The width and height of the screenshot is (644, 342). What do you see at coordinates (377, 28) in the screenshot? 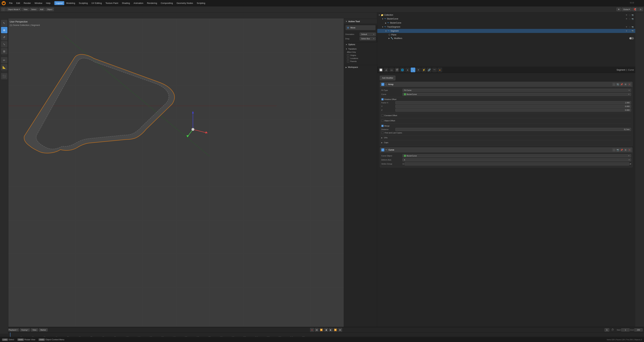
I see `tool-tab-label: Tool` at bounding box center [377, 28].